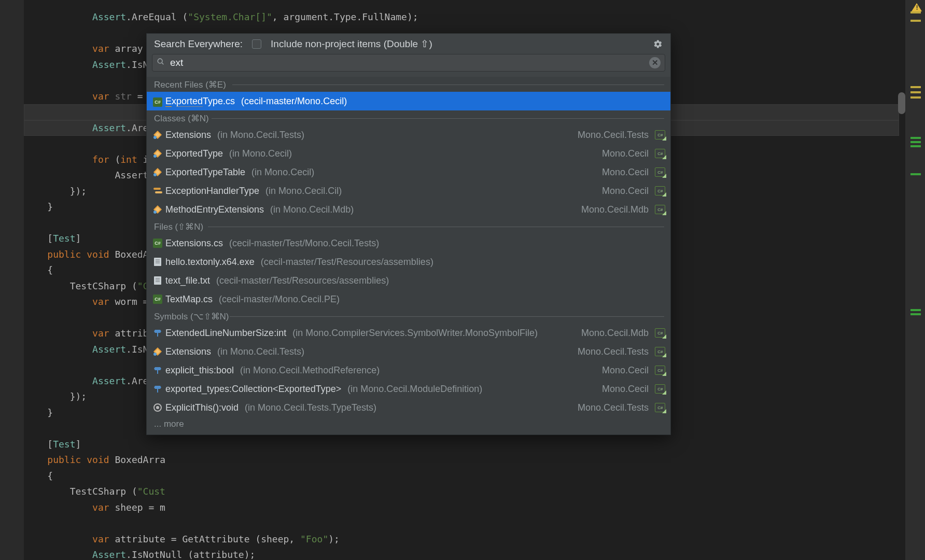 This screenshot has height=560, width=925. I want to click on popup-title: Search Everywhere:, so click(198, 44).